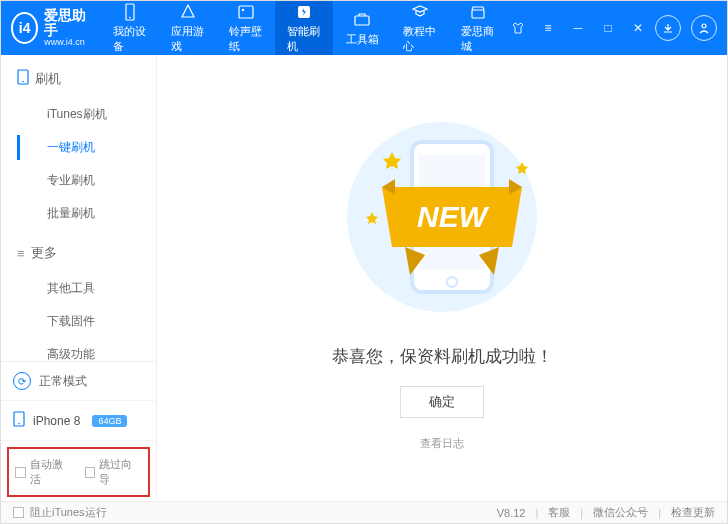  Describe the element at coordinates (78, 472) in the screenshot. I see `highlighted-options: 自动激活 跳过向导` at that location.